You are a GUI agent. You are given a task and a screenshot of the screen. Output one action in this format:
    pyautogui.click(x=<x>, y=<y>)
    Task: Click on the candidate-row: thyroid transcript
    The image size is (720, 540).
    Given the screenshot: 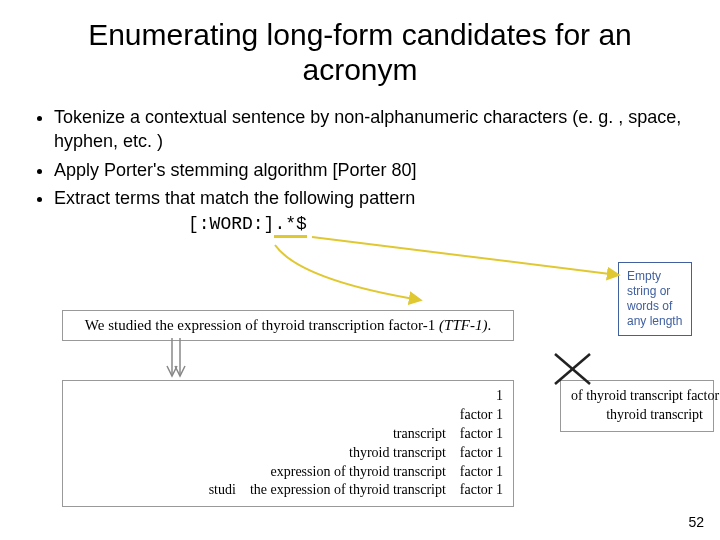 What is the action you would take?
    pyautogui.click(x=637, y=416)
    